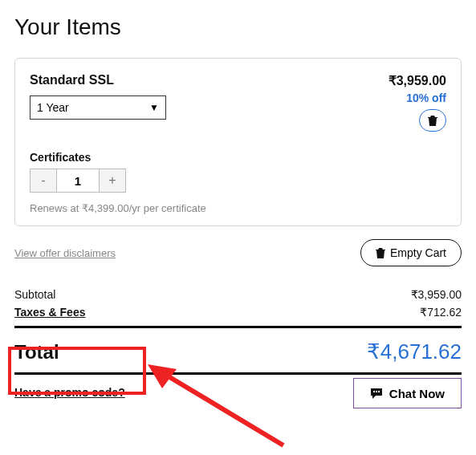 Image resolution: width=476 pixels, height=455 pixels. Describe the element at coordinates (98, 80) in the screenshot. I see `item-name: Standard SSL` at that location.